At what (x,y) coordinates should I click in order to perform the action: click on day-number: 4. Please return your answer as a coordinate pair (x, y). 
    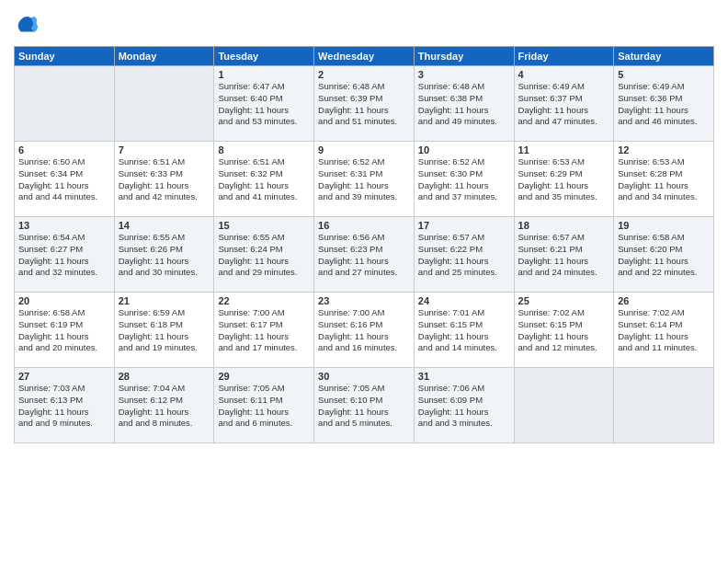
    Looking at the image, I should click on (564, 75).